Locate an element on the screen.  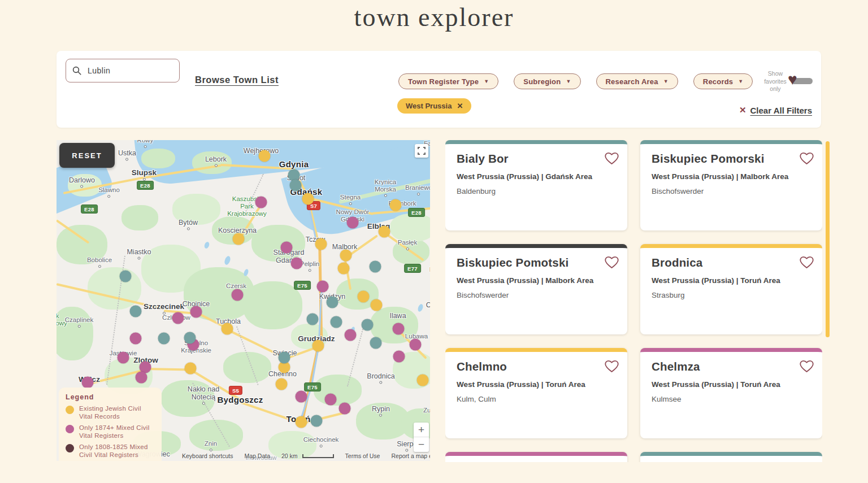
forest-area is located at coordinates (158, 158).